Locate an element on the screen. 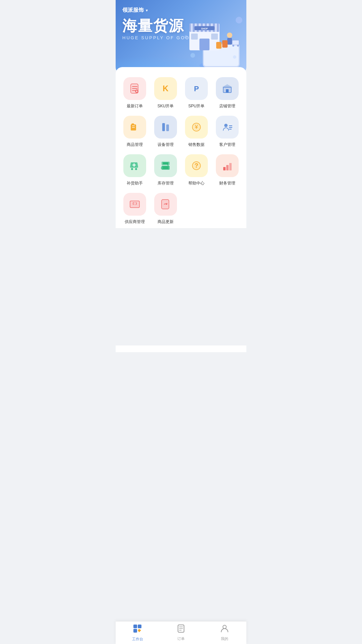 The width and height of the screenshot is (362, 644). menu-item-spu-open: PSPU开单 is located at coordinates (196, 93).